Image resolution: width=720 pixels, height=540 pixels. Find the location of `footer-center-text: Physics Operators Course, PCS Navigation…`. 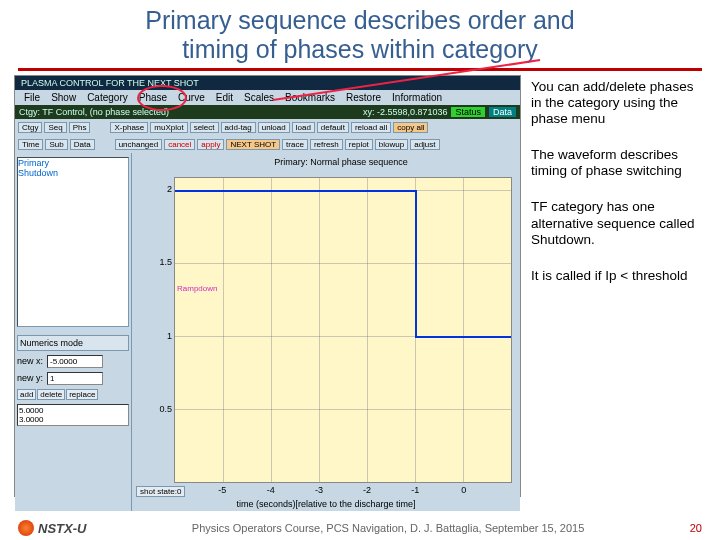

footer-center-text: Physics Operators Course, PCS Navigation… is located at coordinates (388, 528).